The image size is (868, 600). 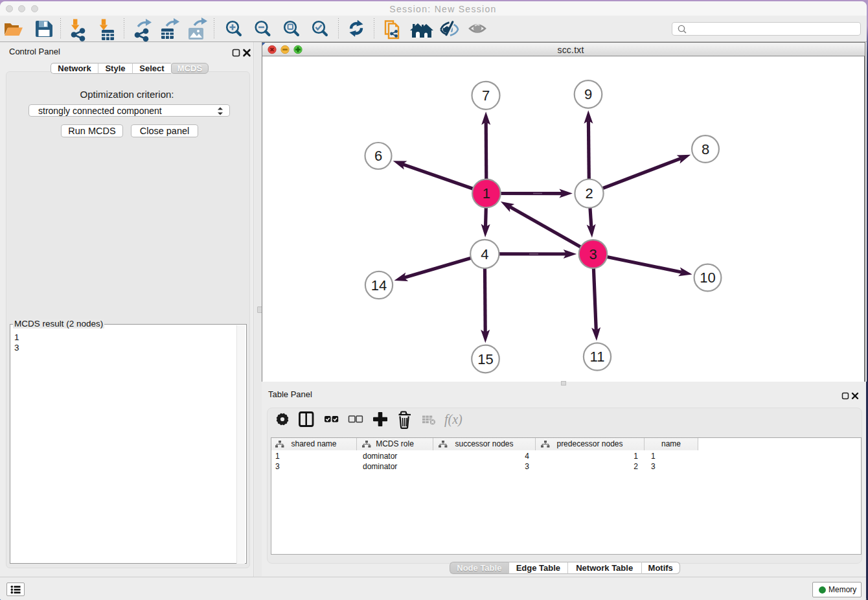 What do you see at coordinates (378, 156) in the screenshot?
I see `svg-text: 6` at bounding box center [378, 156].